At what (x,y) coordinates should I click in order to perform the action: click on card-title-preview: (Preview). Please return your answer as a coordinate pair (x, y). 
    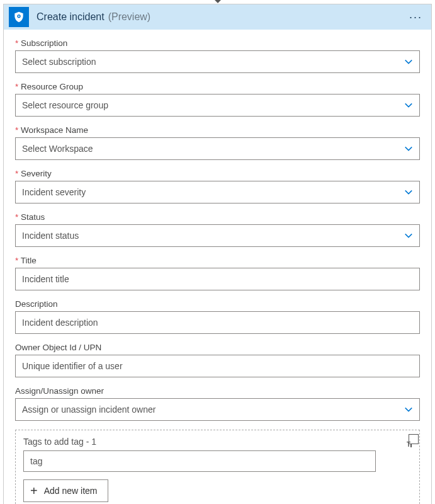
    Looking at the image, I should click on (257, 17).